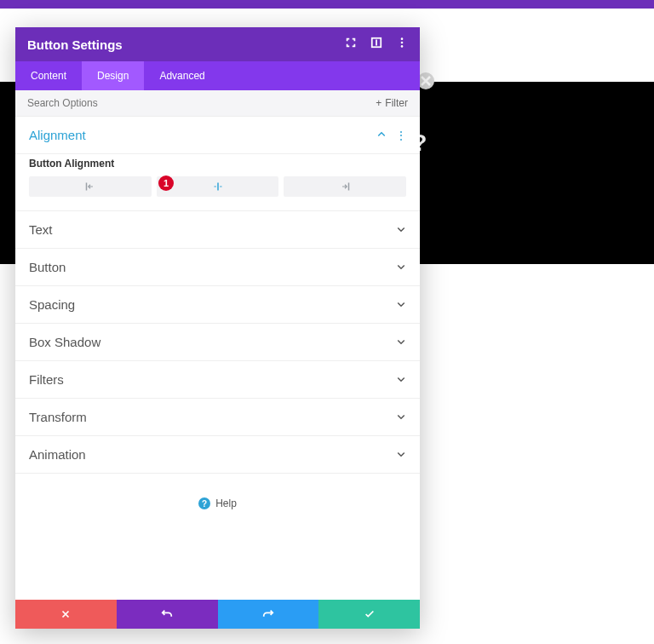 The width and height of the screenshot is (654, 644). What do you see at coordinates (218, 503) in the screenshot?
I see `help-row: ? Help` at bounding box center [218, 503].